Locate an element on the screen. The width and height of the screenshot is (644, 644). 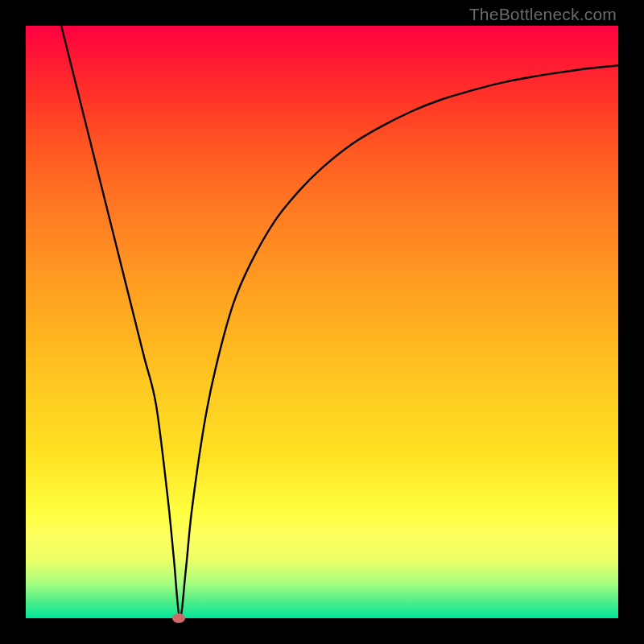
optimal-point-marker is located at coordinates (179, 618).